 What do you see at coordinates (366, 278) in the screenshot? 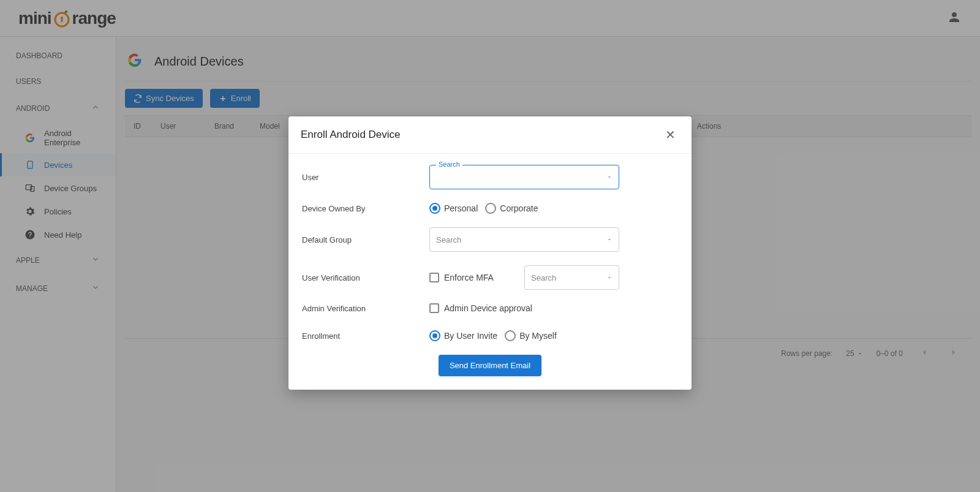
I see `user-verification-label: User Verification` at bounding box center [366, 278].